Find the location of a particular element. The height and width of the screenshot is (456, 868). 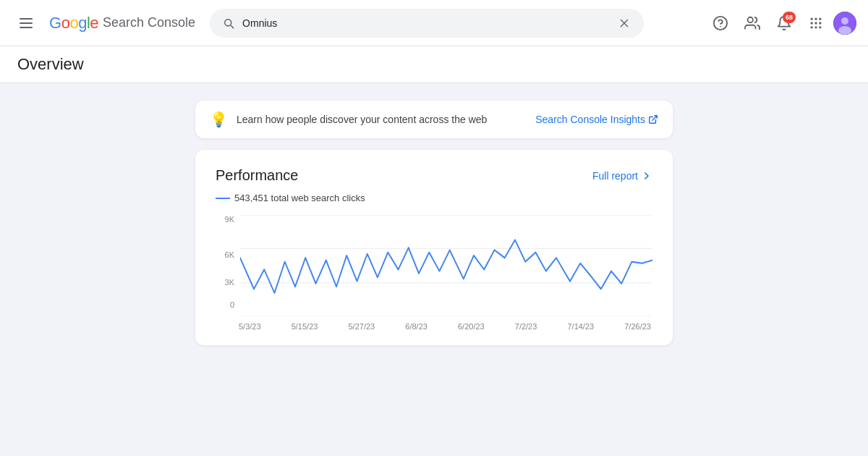

chart-area is located at coordinates (446, 267).